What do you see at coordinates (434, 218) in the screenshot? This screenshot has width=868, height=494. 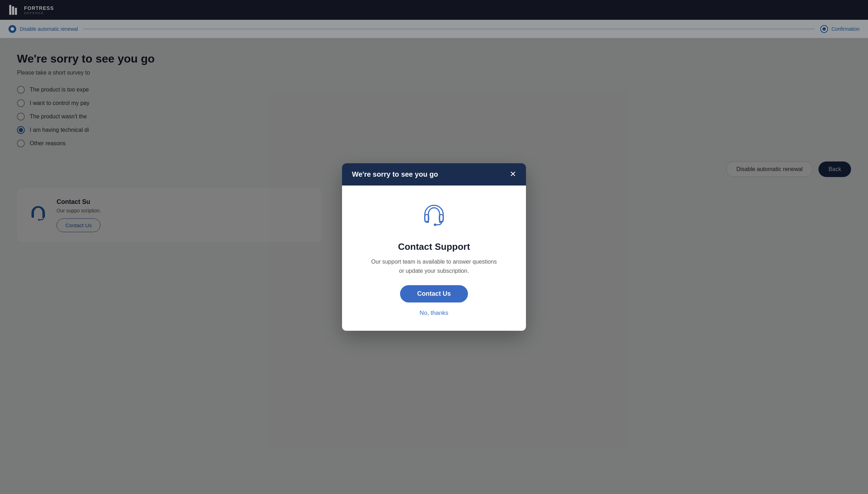 I see `modal-headset-icon` at bounding box center [434, 218].